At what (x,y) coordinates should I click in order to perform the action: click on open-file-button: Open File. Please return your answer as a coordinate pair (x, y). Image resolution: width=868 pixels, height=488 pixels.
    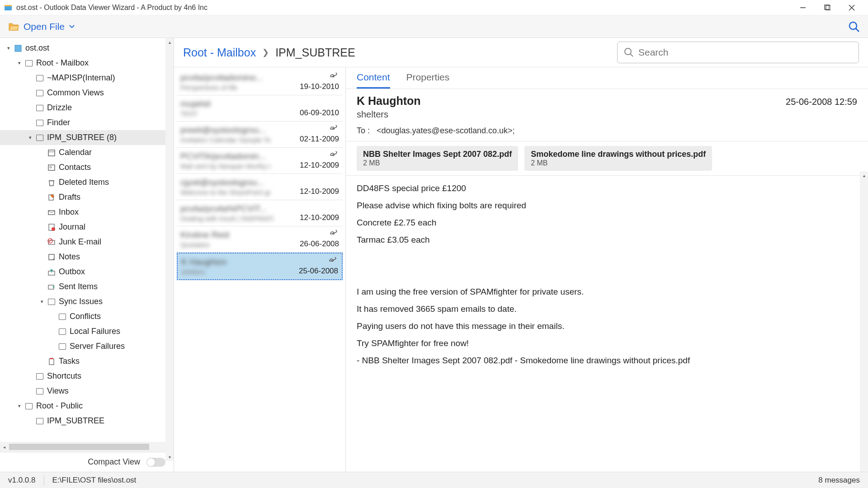
    Looking at the image, I should click on (42, 27).